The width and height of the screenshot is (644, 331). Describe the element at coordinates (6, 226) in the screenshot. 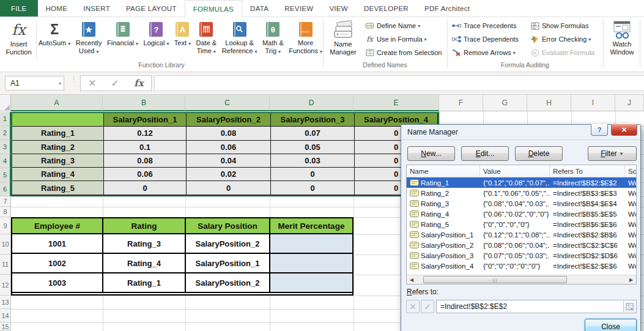

I see `row-header-9: 9` at that location.